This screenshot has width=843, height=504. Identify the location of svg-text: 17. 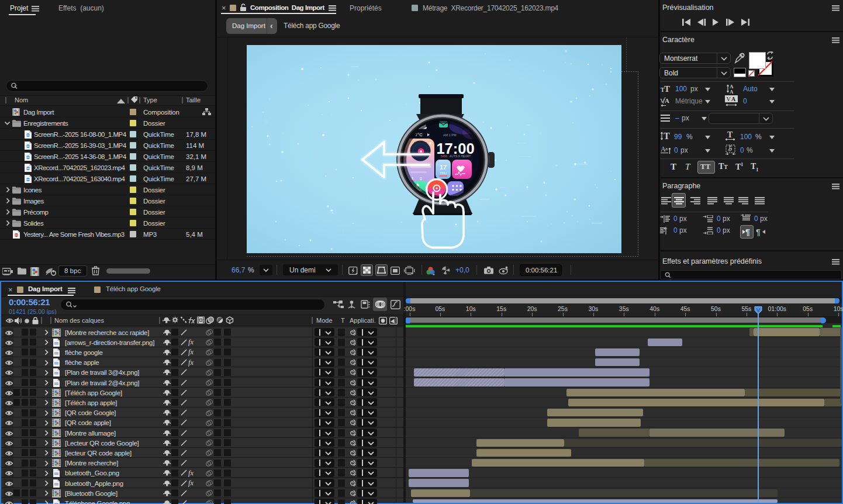
(443, 167).